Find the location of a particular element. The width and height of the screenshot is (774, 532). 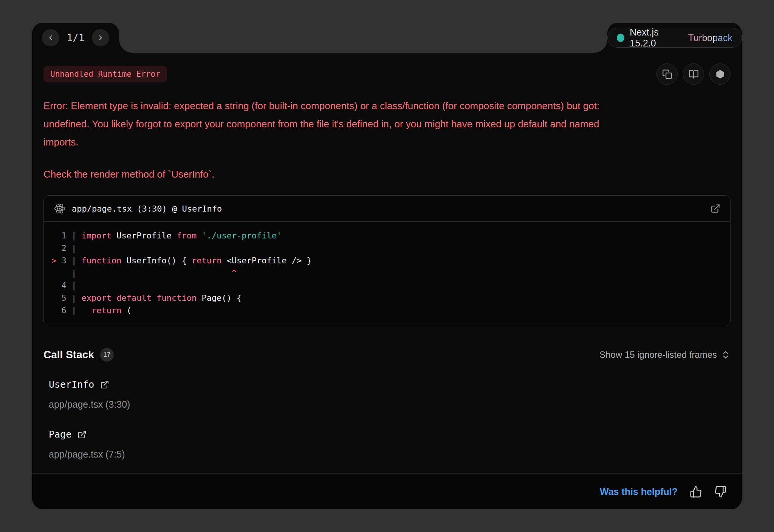

error-type-badge: Unhandled Runtime Error is located at coordinates (105, 74).